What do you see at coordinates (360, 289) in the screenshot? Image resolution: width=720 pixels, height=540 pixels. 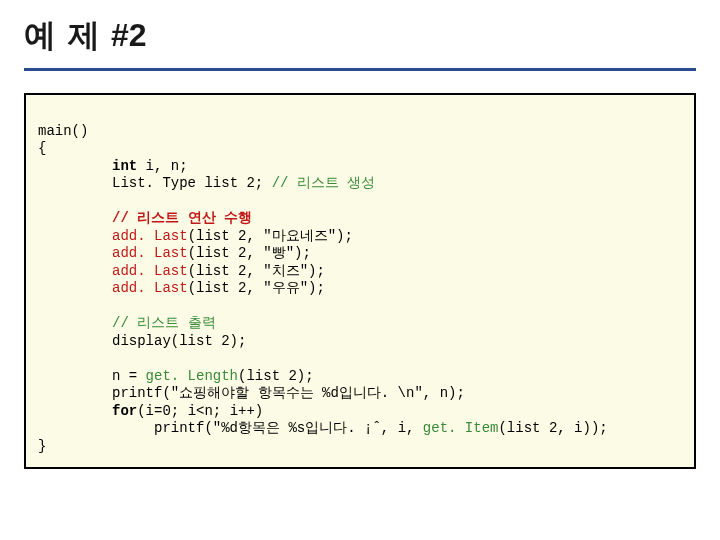 I see `code-line: add. Last(list 2, "우유");` at bounding box center [360, 289].